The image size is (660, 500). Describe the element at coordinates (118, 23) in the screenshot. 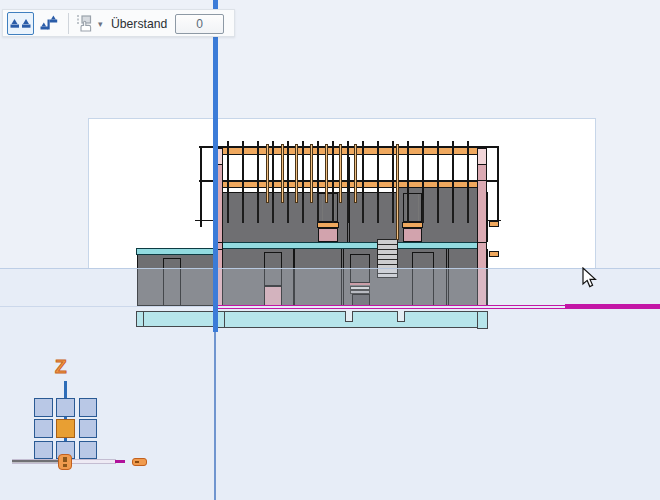

I see `context-toolbar: ▾ Überstand` at that location.